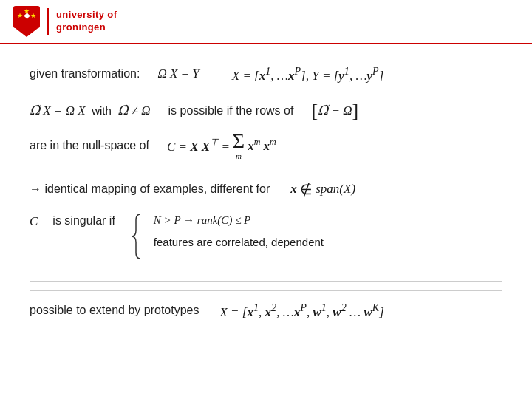 The width and height of the screenshot is (532, 399). Describe the element at coordinates (301, 310) in the screenshot. I see `formula-X-extended: X = [x1, x2, …xP, w1, w2 … wK]` at that location.